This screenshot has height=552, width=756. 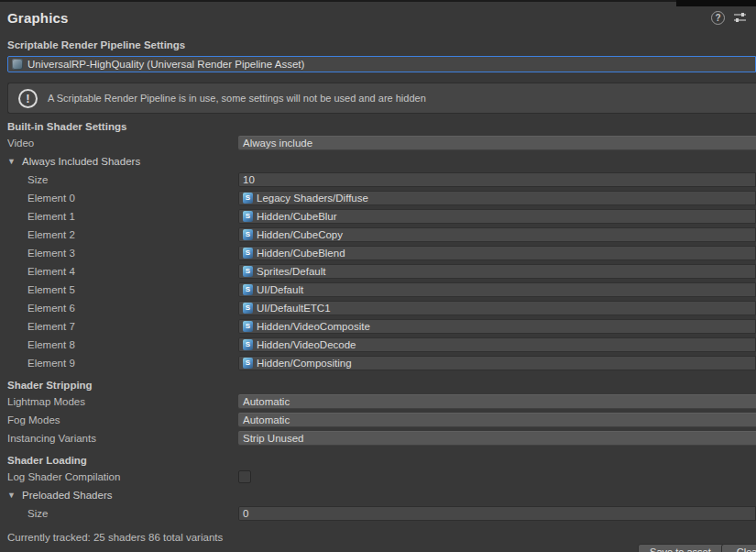 I want to click on preset-sliders-icon, so click(x=740, y=18).